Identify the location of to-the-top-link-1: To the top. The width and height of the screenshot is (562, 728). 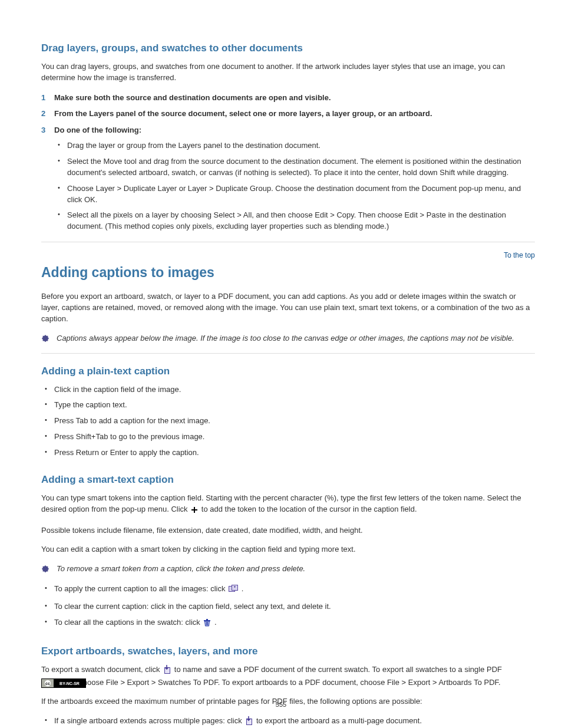
(520, 255).